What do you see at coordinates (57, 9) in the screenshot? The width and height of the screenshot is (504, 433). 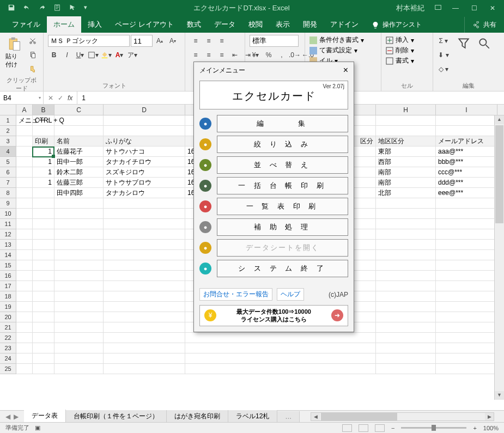 I see `print-preview-icon` at bounding box center [57, 9].